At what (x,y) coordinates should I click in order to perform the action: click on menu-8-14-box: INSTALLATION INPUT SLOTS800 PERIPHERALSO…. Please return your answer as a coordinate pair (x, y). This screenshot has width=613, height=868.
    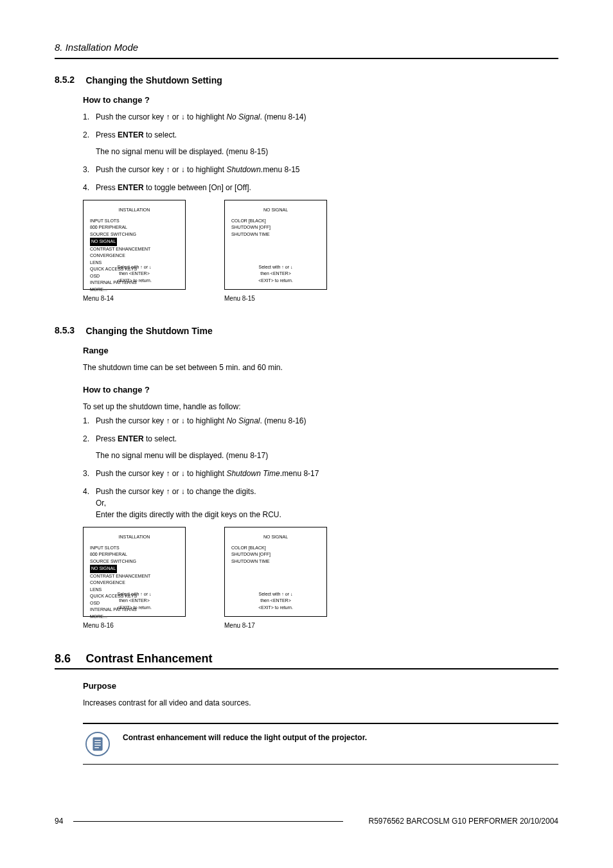
    Looking at the image, I should click on (134, 245).